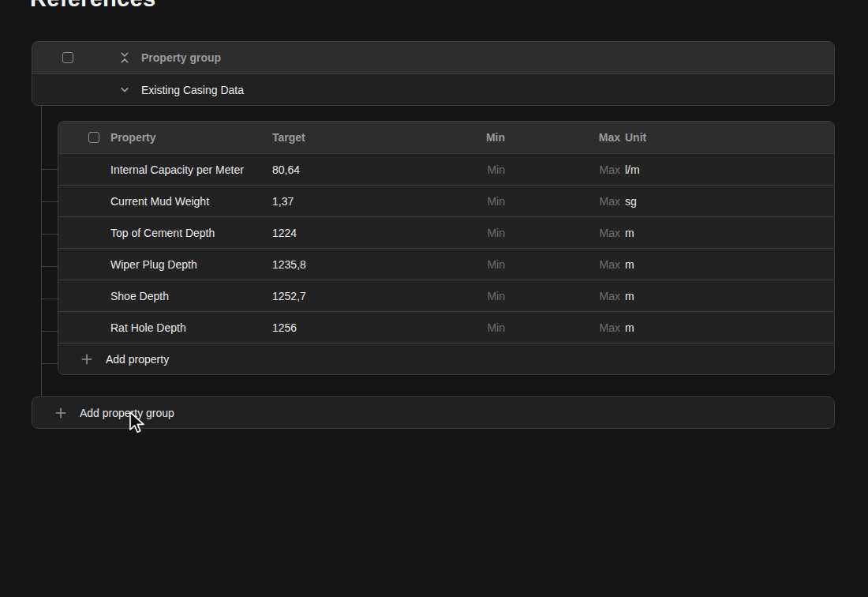  I want to click on column-header-max: Max, so click(572, 137).